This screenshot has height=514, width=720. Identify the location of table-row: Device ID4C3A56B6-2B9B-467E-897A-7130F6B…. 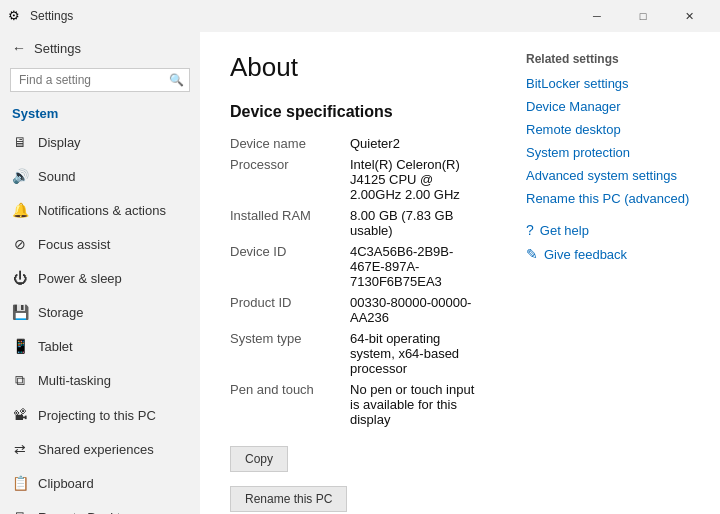
(355, 266).